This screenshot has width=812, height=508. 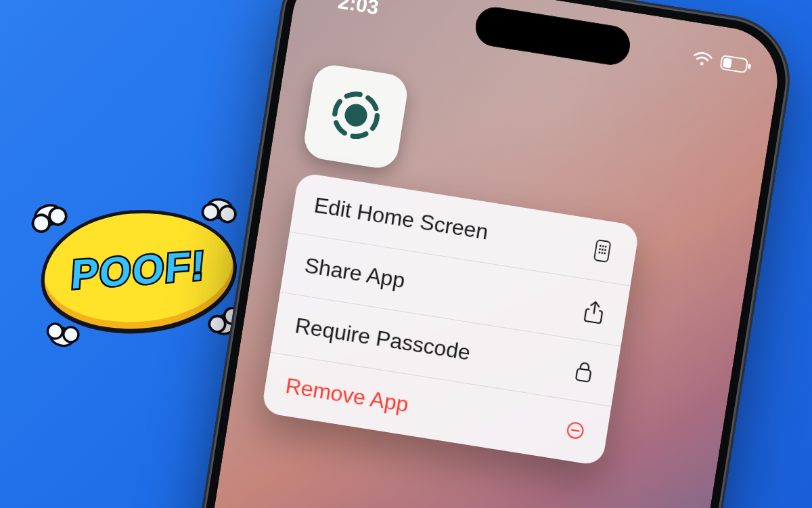 I want to click on share-icon, so click(x=595, y=312).